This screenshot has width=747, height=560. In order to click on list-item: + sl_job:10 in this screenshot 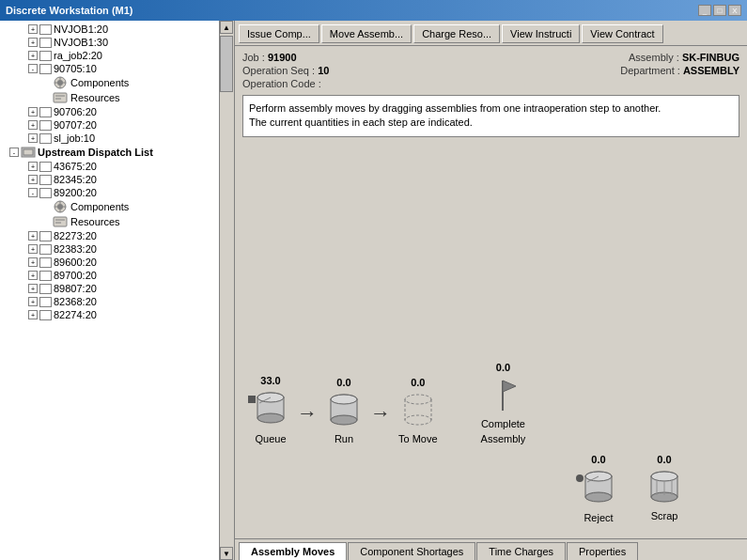, I will do `click(109, 138)`.